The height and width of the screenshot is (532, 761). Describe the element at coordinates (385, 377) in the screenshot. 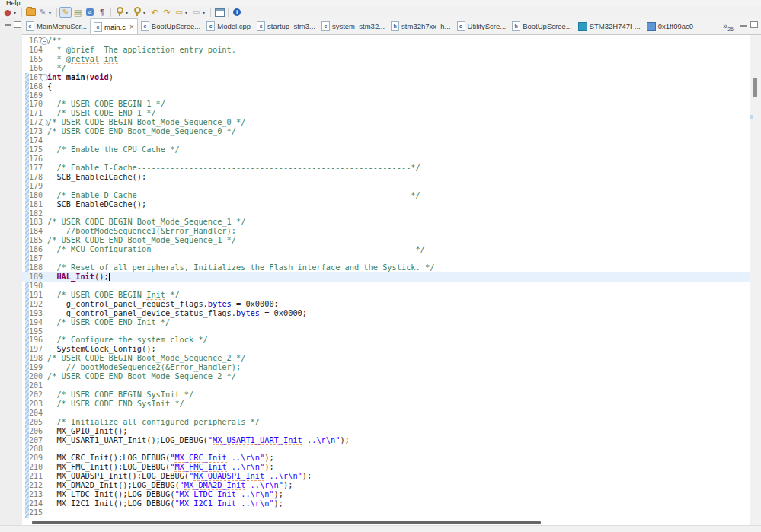

I see `code-line-200: 200/* USER CODE END Boot_Mode_Sequence_2…` at that location.